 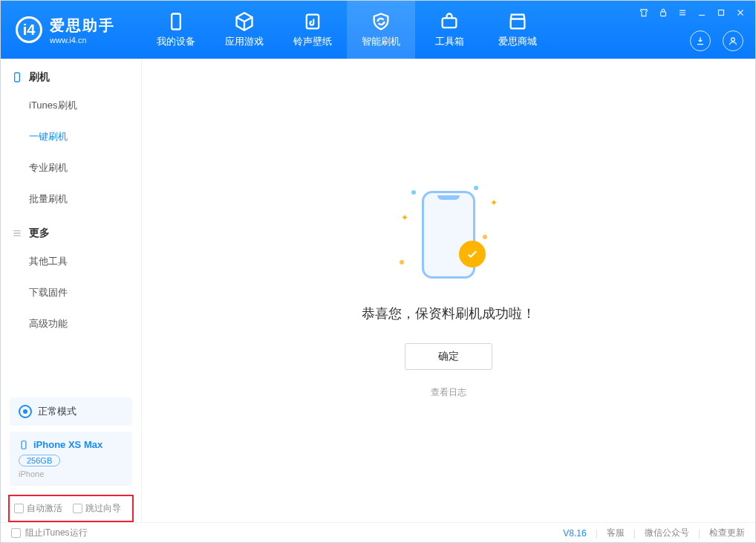 What do you see at coordinates (381, 22) in the screenshot?
I see `refresh-shield-icon` at bounding box center [381, 22].